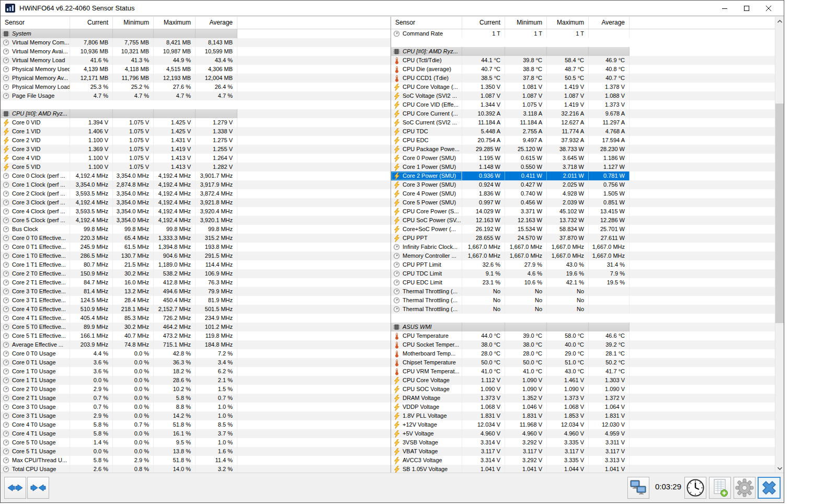 This screenshot has height=504, width=824. I want to click on sensor-row: CPU Package Powe...29.285 W25.120 W38.73…, so click(588, 150).